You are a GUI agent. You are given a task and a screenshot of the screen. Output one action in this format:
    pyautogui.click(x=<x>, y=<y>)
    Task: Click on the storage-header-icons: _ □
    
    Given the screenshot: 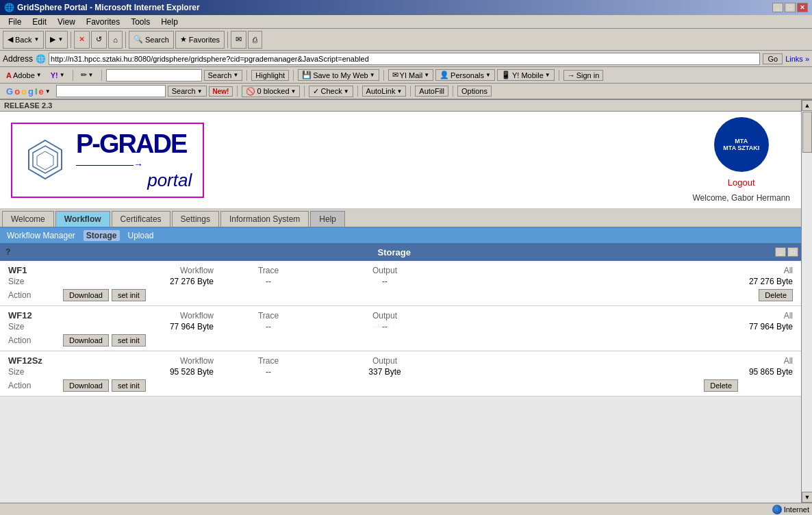 What is the action you would take?
    pyautogui.click(x=787, y=252)
    